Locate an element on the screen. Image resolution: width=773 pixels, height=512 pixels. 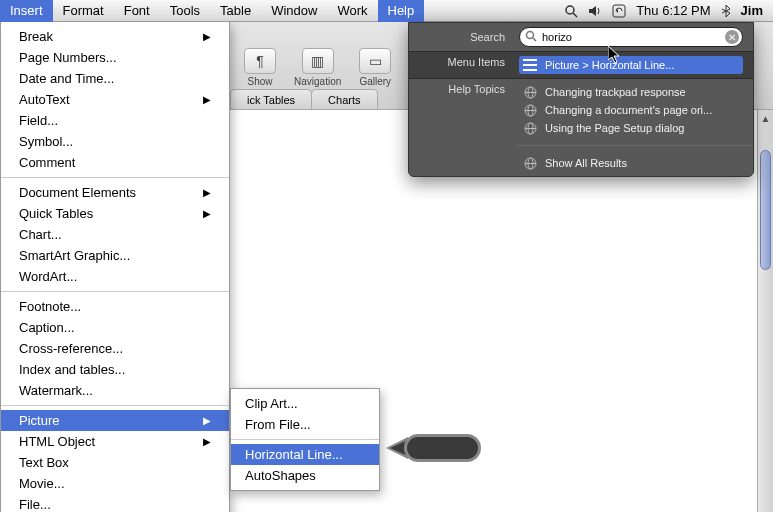
menu-font: Font is located at coordinates (137, 11).